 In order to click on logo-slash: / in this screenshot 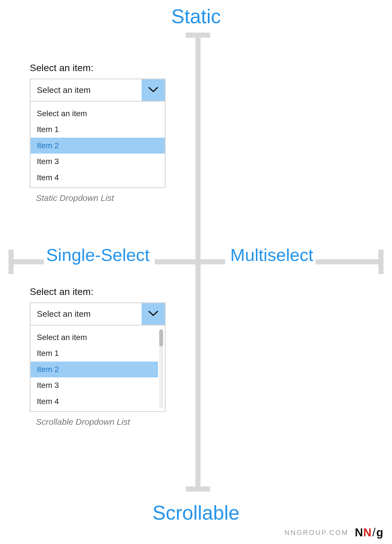, I will do `click(374, 532)`.